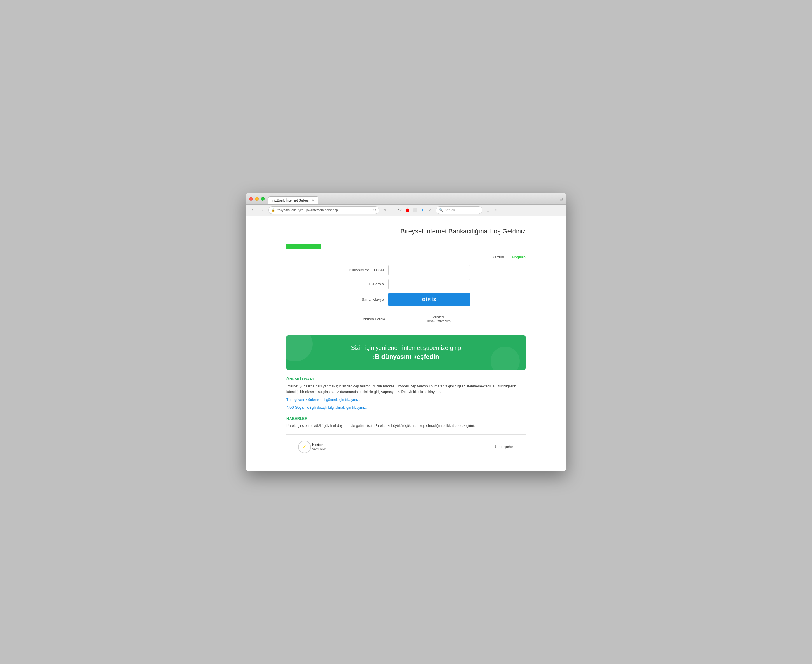  I want to click on virtual-keyboard-label: Sanal Klavye, so click(365, 299).